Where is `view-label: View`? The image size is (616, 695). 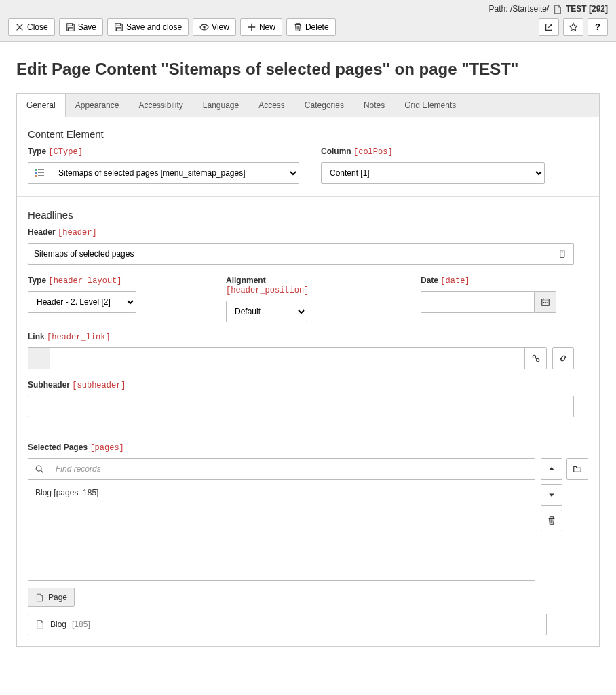
view-label: View is located at coordinates (220, 27).